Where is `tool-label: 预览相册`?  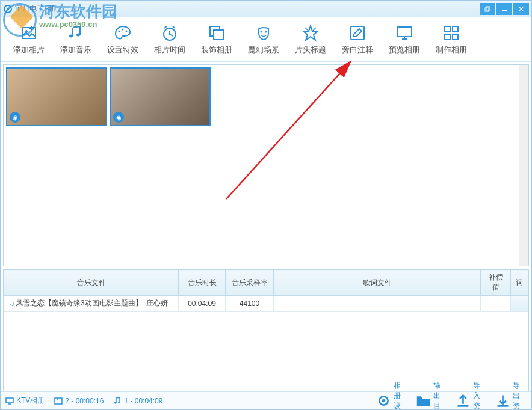
tool-label: 预览相册 is located at coordinates (404, 50).